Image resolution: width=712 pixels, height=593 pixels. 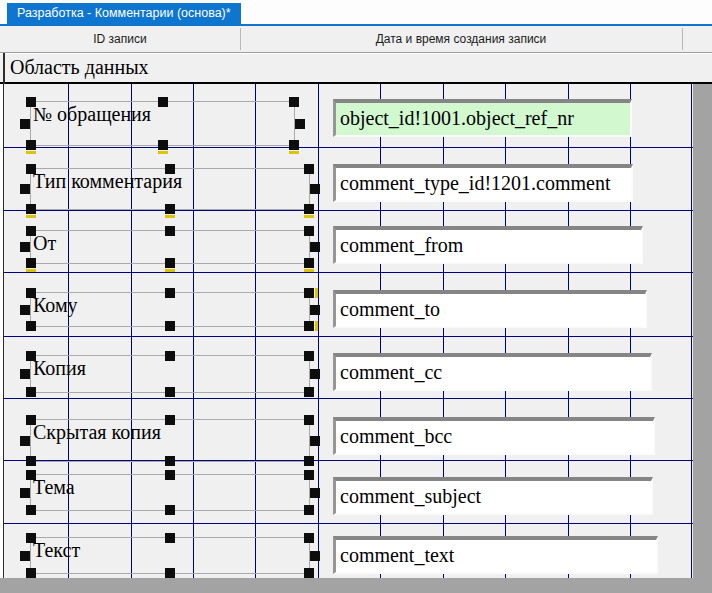 I want to click on form-field-input: comment_bcc, so click(x=494, y=436).